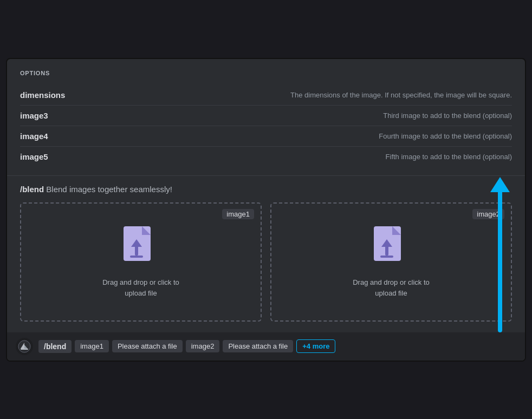  I want to click on upload-area-image2: image2 Drag and dr, so click(391, 262).